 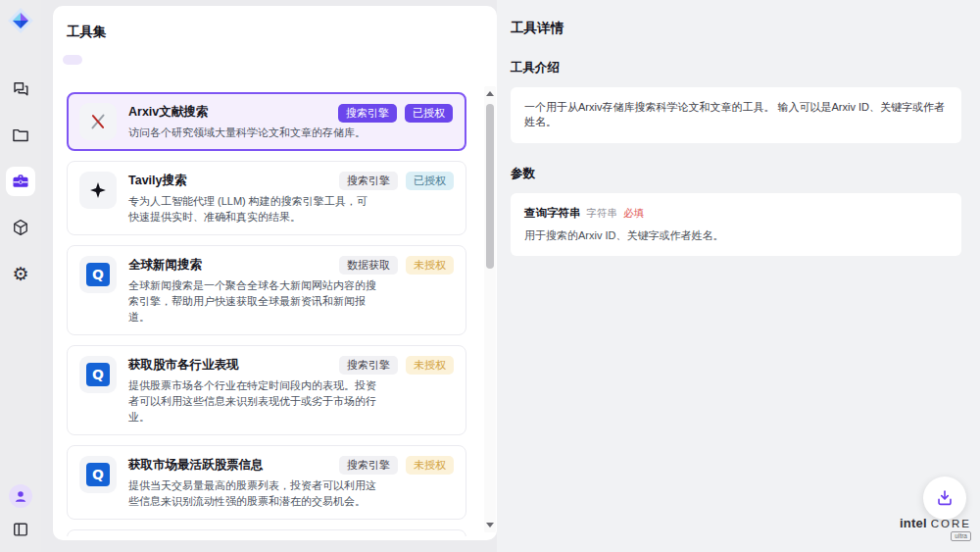 I want to click on page-title: 工具集, so click(x=282, y=32).